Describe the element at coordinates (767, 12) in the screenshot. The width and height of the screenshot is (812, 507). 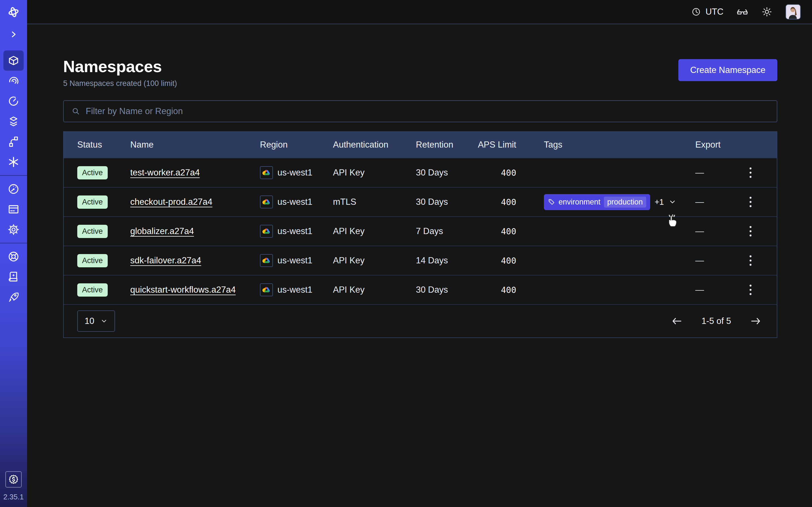
I see `theme-toggle-button` at that location.